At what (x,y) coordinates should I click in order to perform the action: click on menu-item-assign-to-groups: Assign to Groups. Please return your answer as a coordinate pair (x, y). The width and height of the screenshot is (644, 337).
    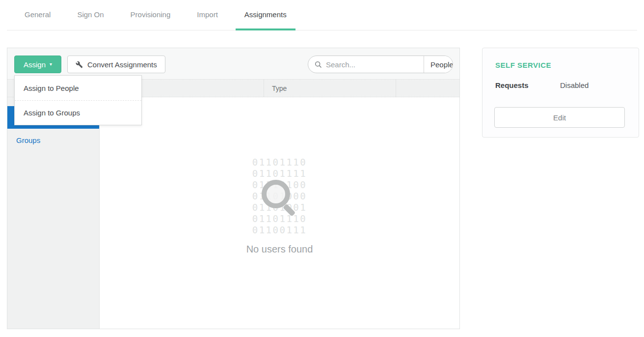
    Looking at the image, I should click on (78, 112).